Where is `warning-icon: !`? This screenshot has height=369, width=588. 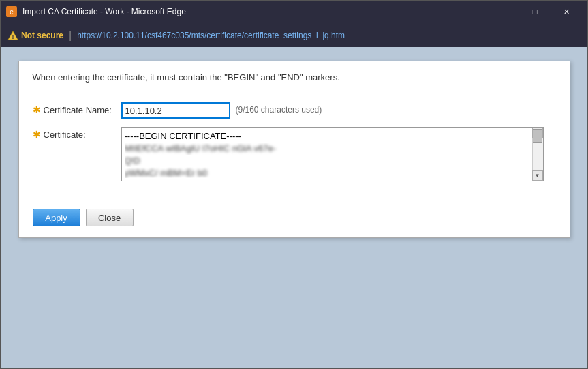
warning-icon: ! is located at coordinates (13, 35).